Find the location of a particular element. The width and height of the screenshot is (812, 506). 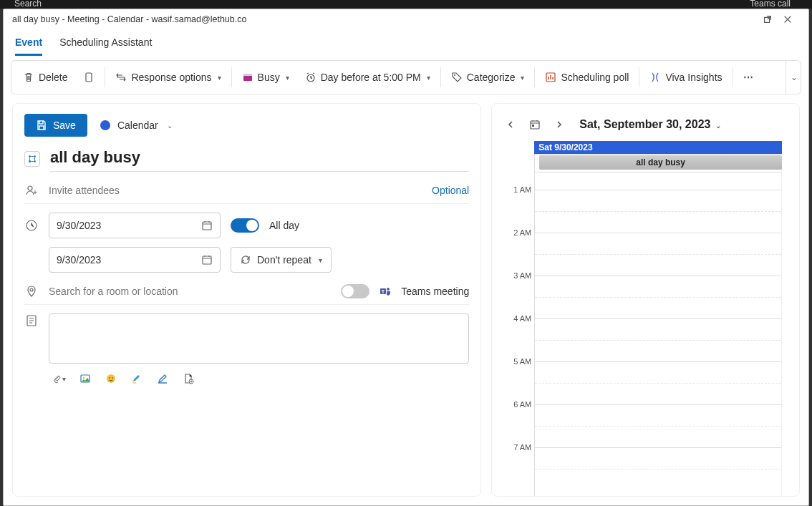

location-input is located at coordinates (190, 291).